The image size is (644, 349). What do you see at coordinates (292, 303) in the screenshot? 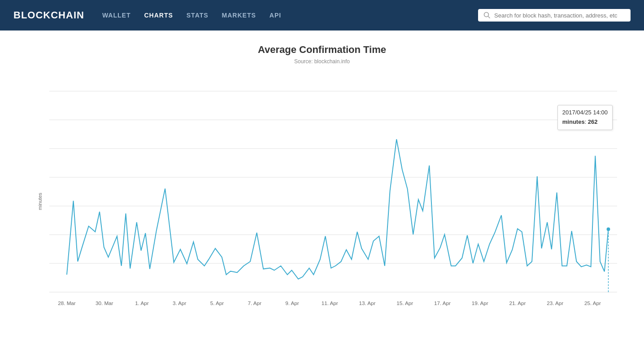
I see `svg-text: 9. Apr` at bounding box center [292, 303].